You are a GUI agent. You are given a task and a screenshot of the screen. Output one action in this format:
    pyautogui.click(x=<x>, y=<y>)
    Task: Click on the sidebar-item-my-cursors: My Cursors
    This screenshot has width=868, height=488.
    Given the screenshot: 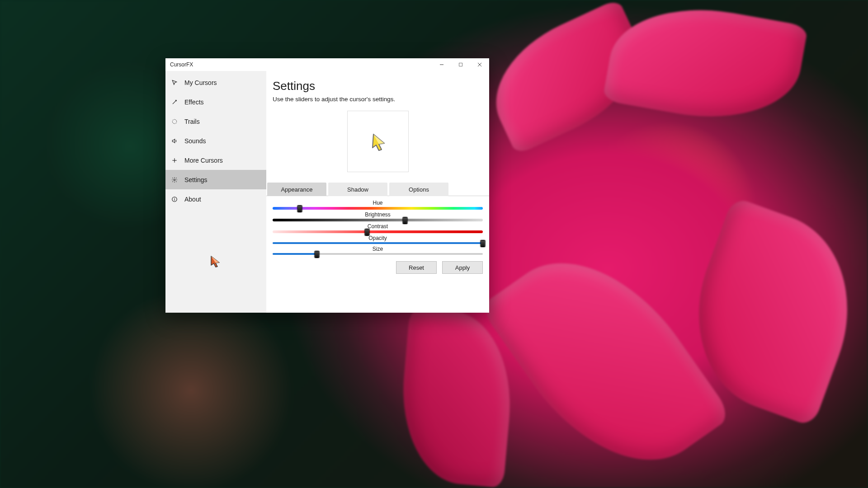 What is the action you would take?
    pyautogui.click(x=216, y=82)
    